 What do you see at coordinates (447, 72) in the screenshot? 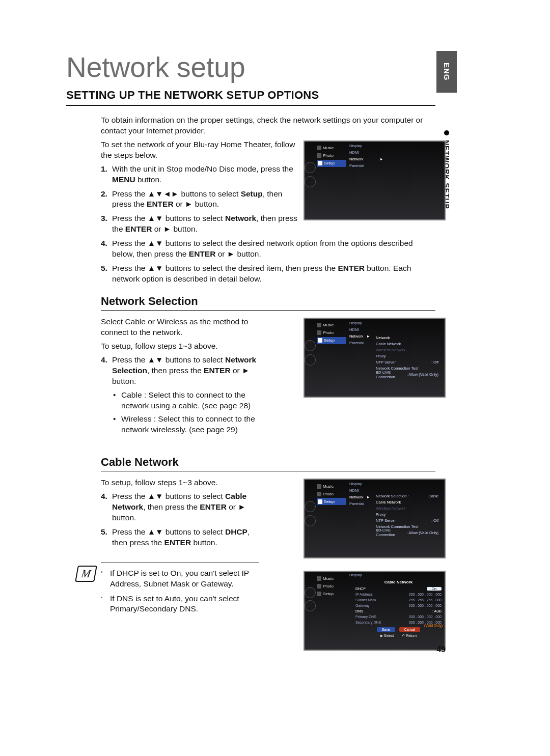
I see `language-tab: ENG` at bounding box center [447, 72].